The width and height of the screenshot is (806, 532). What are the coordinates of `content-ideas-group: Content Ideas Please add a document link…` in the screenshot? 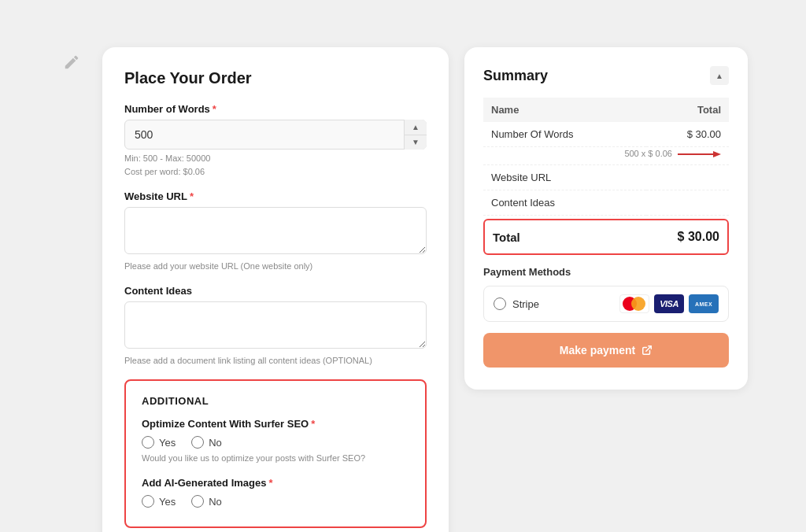 It's located at (275, 325).